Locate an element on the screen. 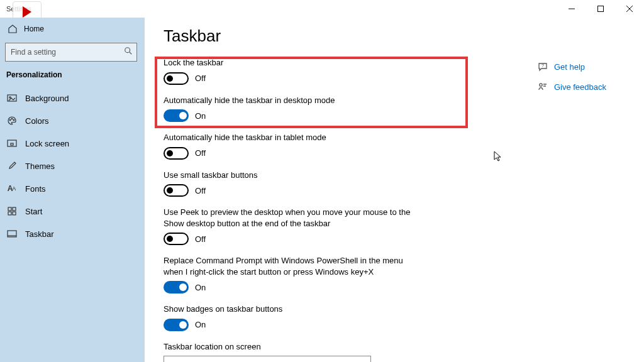 Image resolution: width=644 pixels, height=362 pixels. setting-taskbar-location: Taskbar location on screen Bottom is located at coordinates (289, 352).